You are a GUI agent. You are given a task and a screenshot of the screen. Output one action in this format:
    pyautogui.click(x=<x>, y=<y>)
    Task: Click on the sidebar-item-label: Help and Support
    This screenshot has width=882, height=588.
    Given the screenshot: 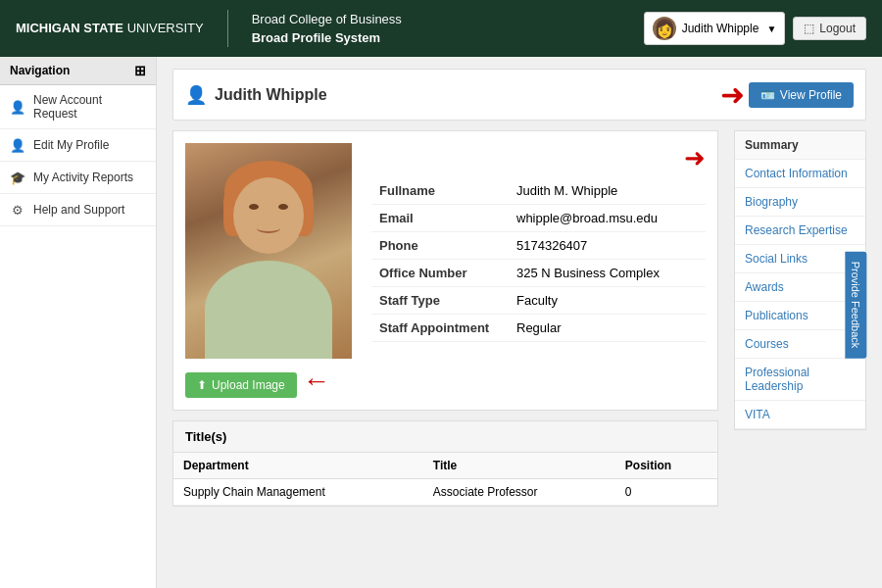 What is the action you would take?
    pyautogui.click(x=78, y=210)
    